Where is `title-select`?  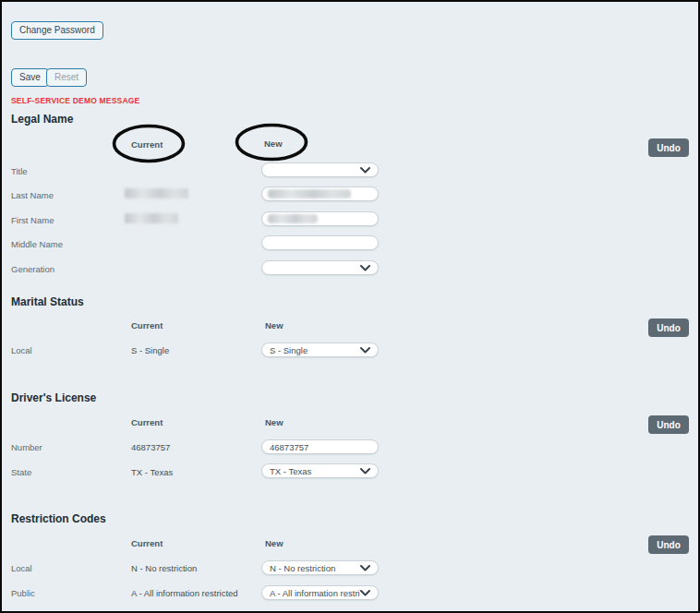 title-select is located at coordinates (320, 170).